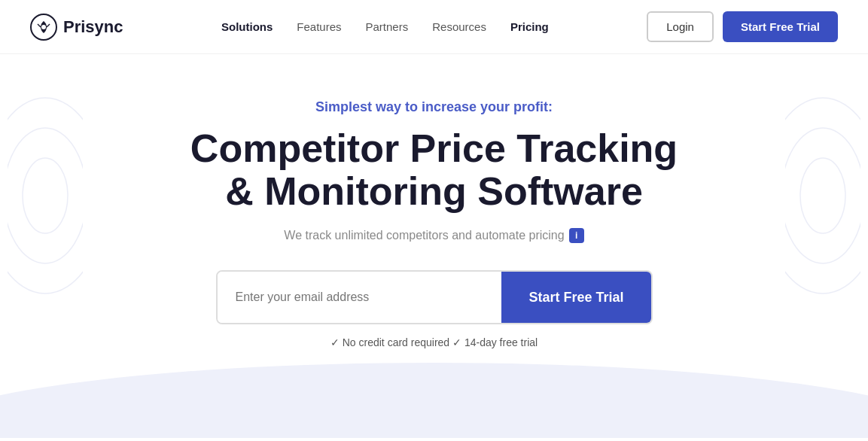 The height and width of the screenshot is (441, 868). What do you see at coordinates (319, 27) in the screenshot?
I see `nav-item-features: Features` at bounding box center [319, 27].